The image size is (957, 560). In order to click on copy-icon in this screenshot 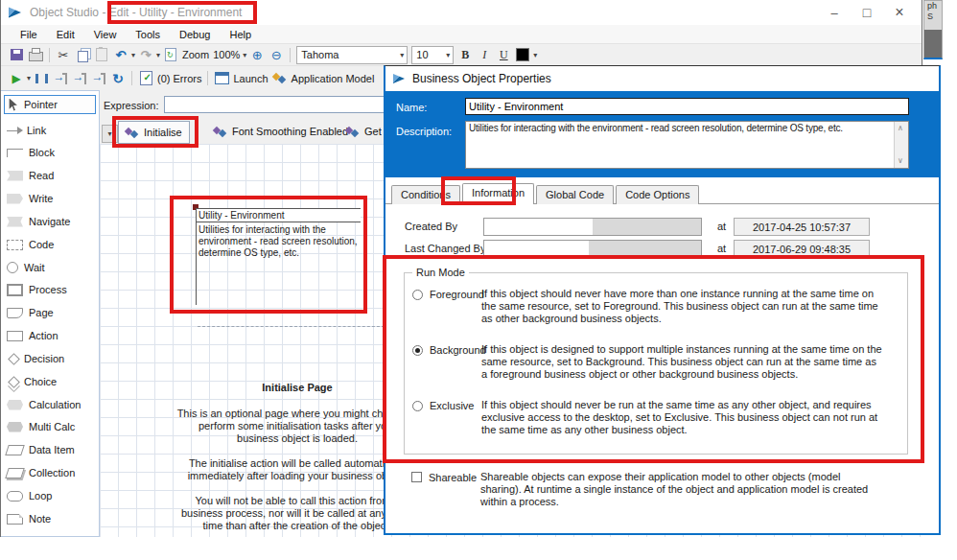, I will do `click(82, 57)`.